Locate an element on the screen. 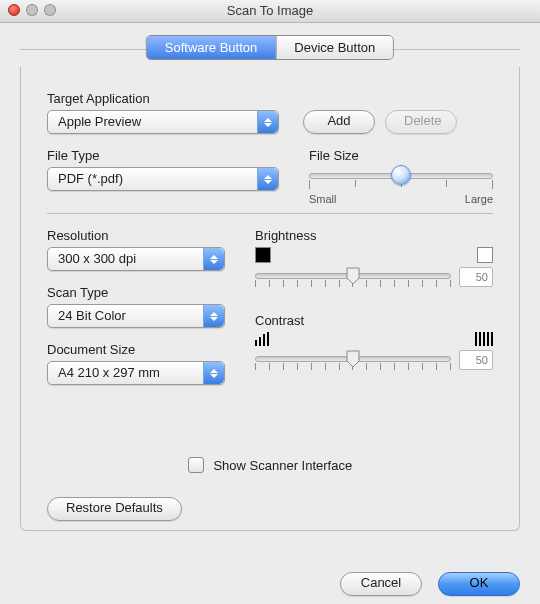 This screenshot has height=604, width=540. window-traffic-lights is located at coordinates (32, 10).